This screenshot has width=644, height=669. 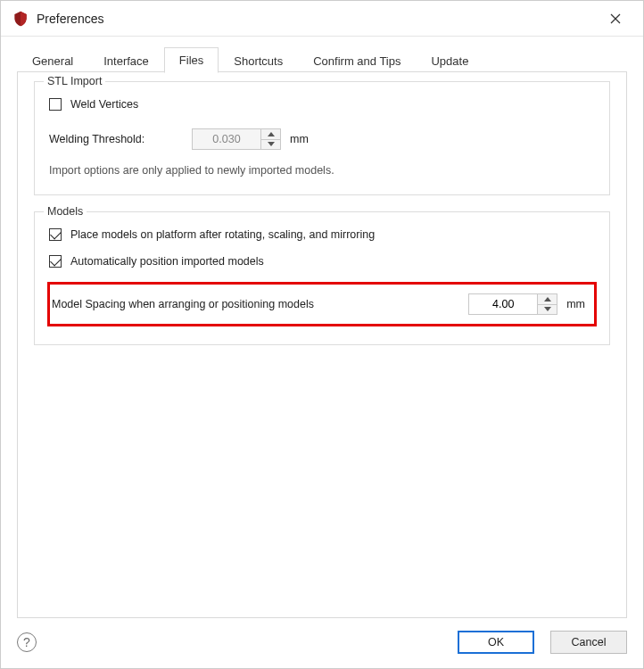 I want to click on close-button, so click(x=615, y=19).